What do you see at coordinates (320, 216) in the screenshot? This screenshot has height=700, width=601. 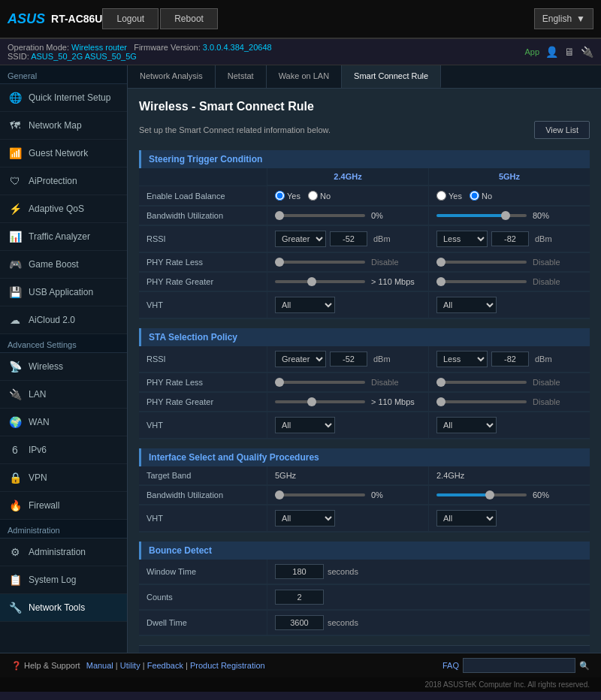 I see `bw-2g-slider` at bounding box center [320, 216].